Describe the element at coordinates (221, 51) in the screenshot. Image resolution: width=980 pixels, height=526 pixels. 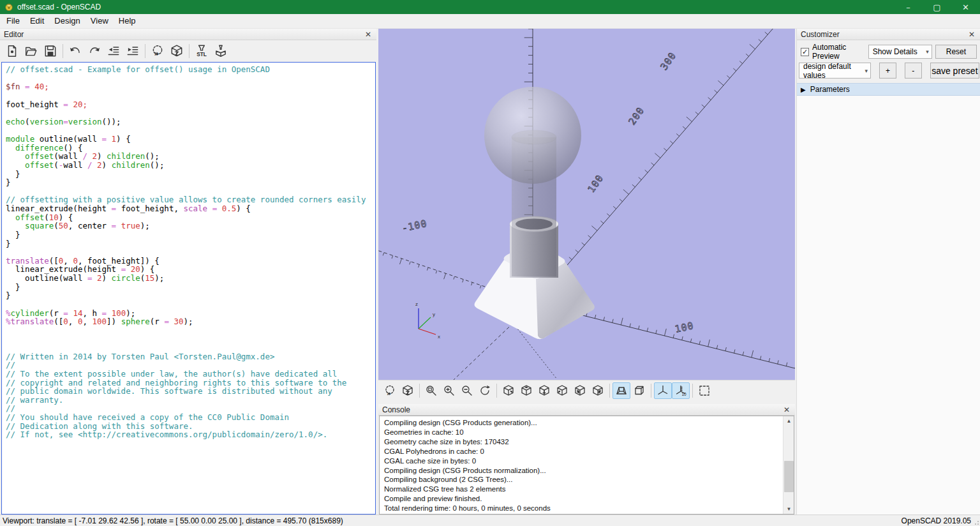
I see `print-3d-icon` at that location.